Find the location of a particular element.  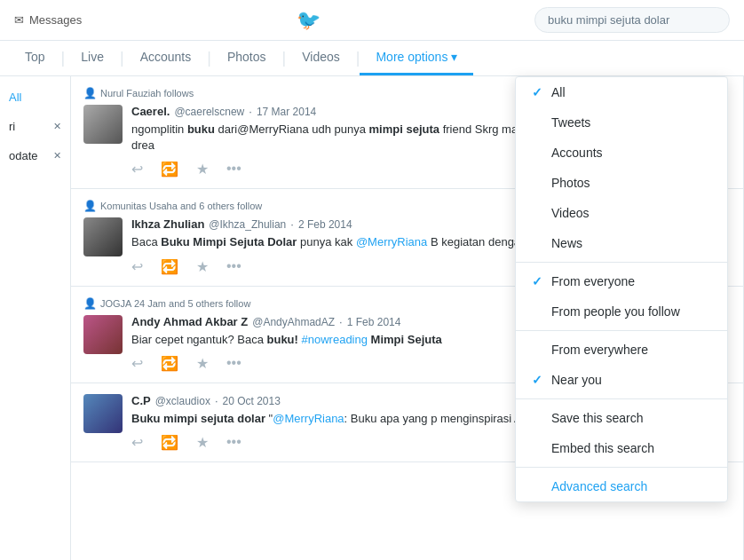

tweet-4-more: ••• is located at coordinates (234, 442).